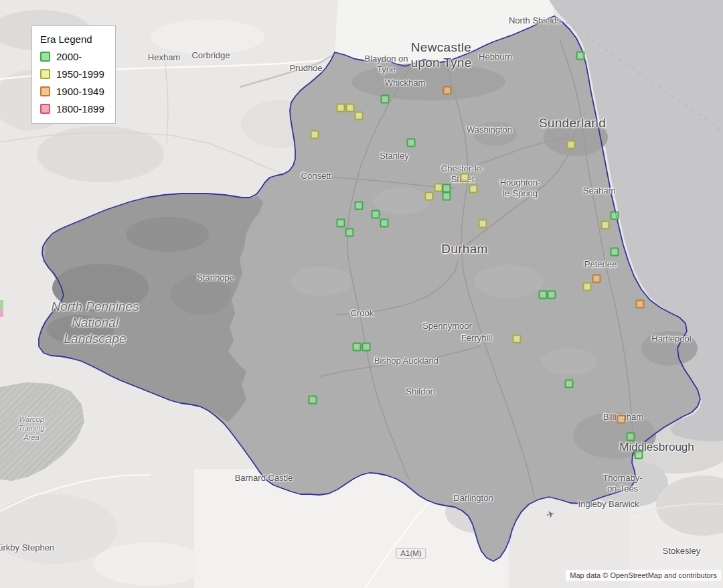  I want to click on legend-row-1950-1999: 1950-1999, so click(72, 74).